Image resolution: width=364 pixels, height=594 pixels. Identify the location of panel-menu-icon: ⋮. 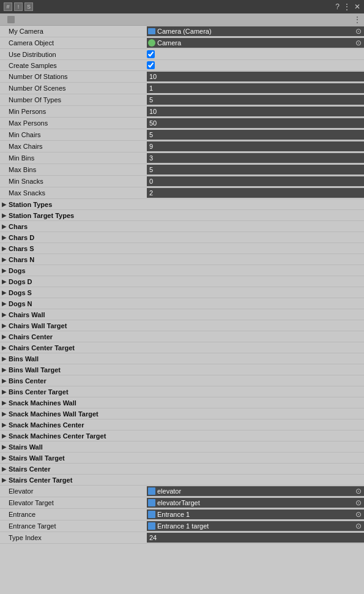
(357, 20).